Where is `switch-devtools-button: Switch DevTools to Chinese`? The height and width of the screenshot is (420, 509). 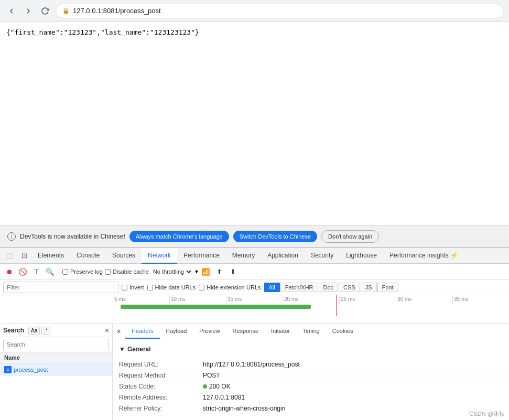 switch-devtools-button: Switch DevTools to Chinese is located at coordinates (275, 236).